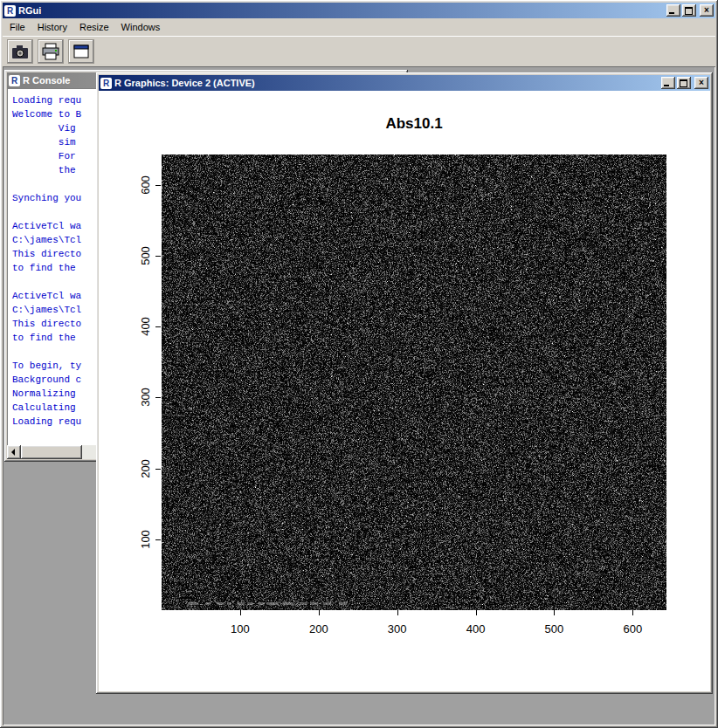 This screenshot has width=718, height=728. Describe the element at coordinates (20, 52) in the screenshot. I see `camera-icon` at that location.